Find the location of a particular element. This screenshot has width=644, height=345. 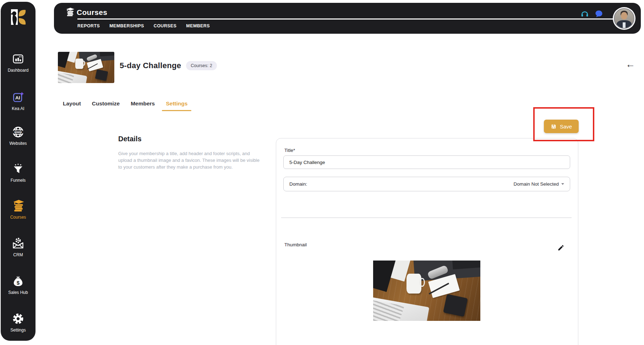

back-arrow-icon: ← is located at coordinates (631, 65).